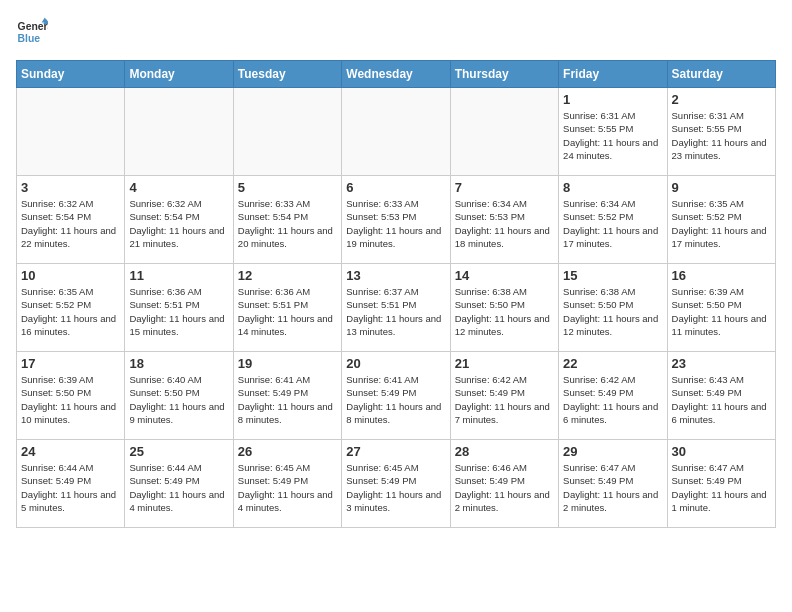 Image resolution: width=792 pixels, height=612 pixels. Describe the element at coordinates (613, 396) in the screenshot. I see `calendar-day-cell: 22Sunrise: 6:42 AM Sunset: 5:49 PM Dayli…` at that location.